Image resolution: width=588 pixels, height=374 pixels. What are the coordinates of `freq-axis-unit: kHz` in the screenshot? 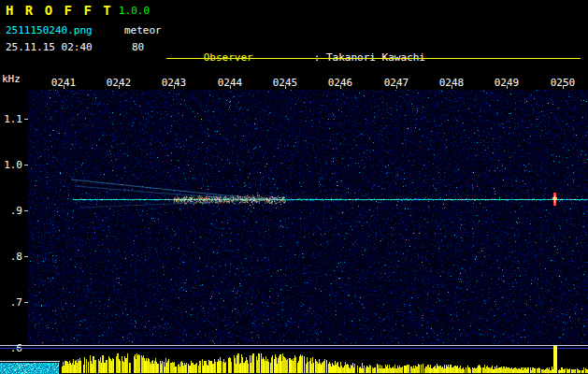 It's located at (11, 79).